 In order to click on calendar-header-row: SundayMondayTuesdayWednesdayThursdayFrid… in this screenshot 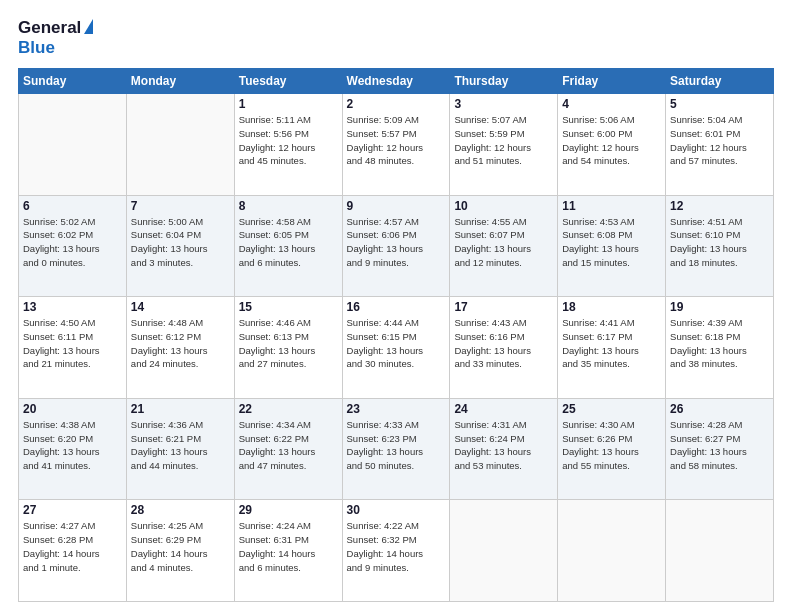, I will do `click(396, 82)`.